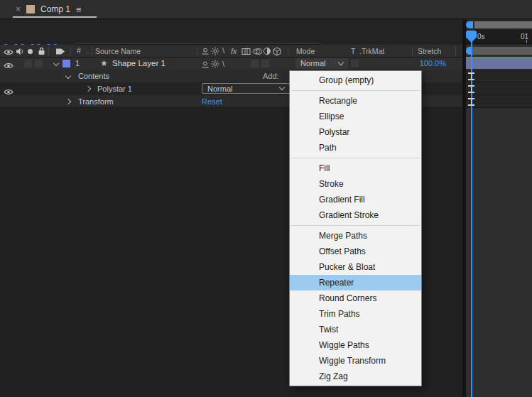 The width and height of the screenshot is (532, 397). What do you see at coordinates (355, 330) in the screenshot?
I see `menu-item-twist: Twist` at bounding box center [355, 330].